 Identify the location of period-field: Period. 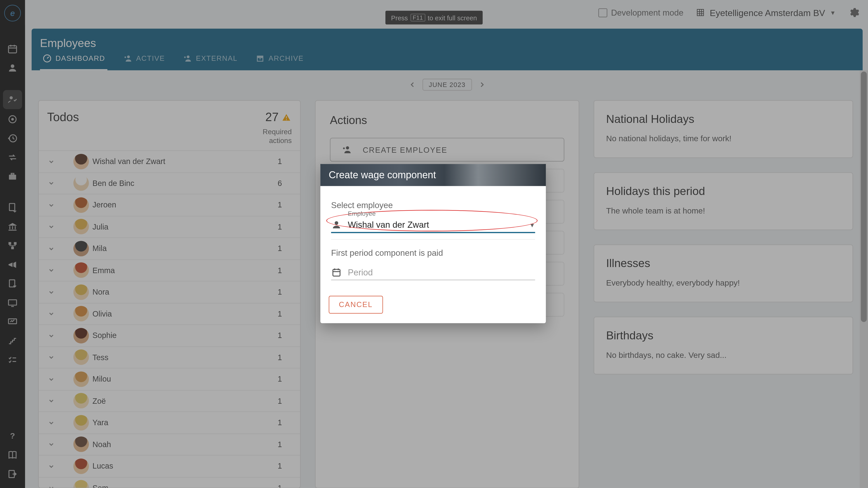
(433, 273).